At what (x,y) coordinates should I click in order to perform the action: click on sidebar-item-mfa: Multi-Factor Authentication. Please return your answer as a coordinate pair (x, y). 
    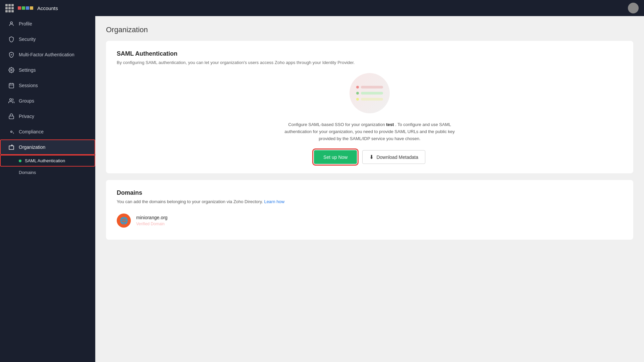
    Looking at the image, I should click on (48, 55).